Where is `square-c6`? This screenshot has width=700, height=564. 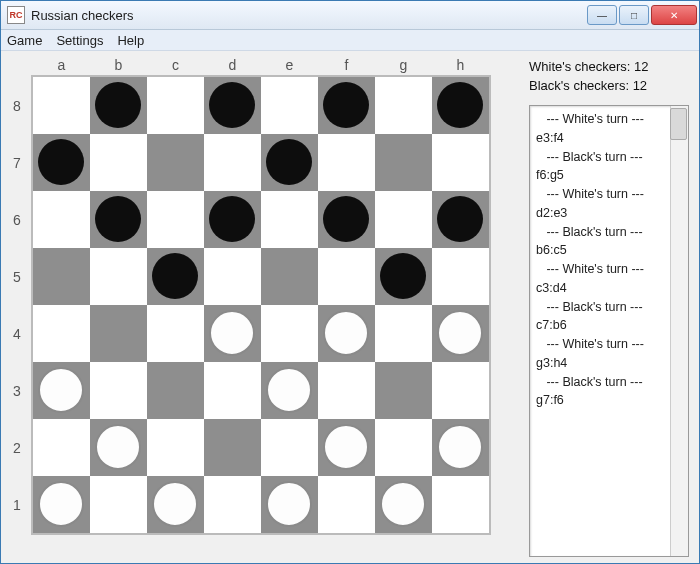
square-c6 is located at coordinates (176, 220).